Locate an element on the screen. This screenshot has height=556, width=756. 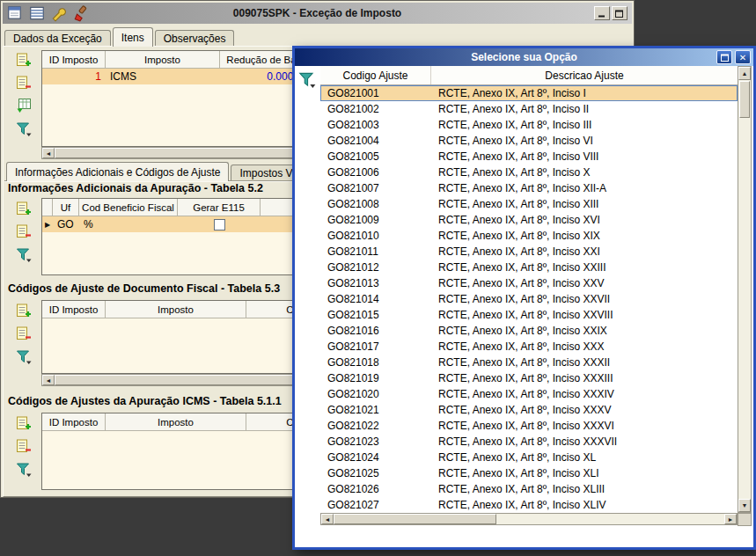
opcoes-grid-row: GO821026 RCTE, Anexo IX, Art 8º, Inciso … is located at coordinates (529, 489).